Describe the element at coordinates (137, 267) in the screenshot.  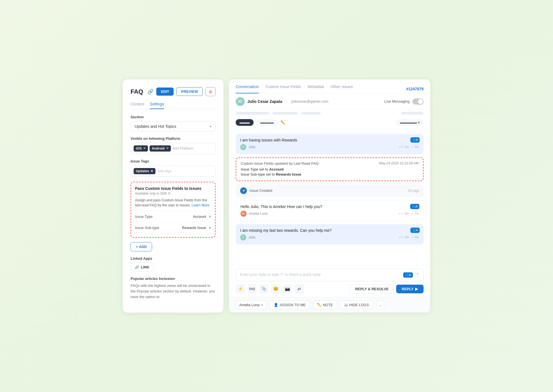
I see `link-icon2: 🔗` at that location.